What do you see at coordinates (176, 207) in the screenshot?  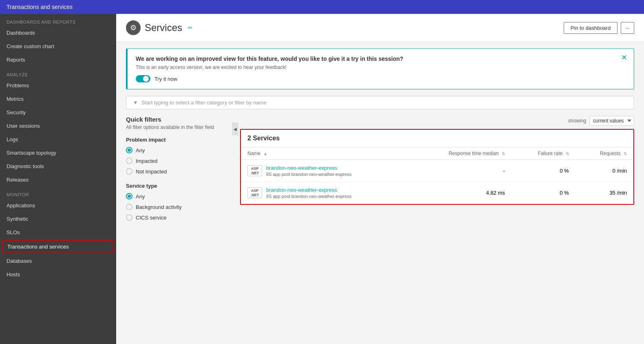 I see `service-type-background: Background activity` at bounding box center [176, 207].